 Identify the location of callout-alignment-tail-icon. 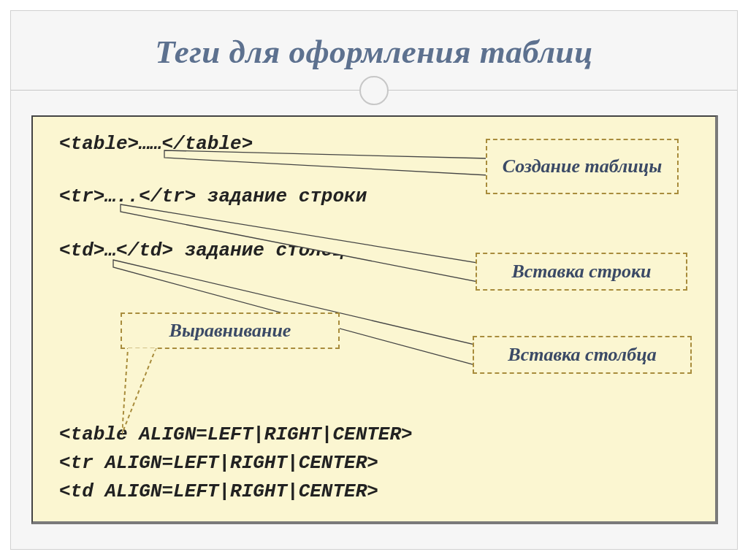
(148, 391).